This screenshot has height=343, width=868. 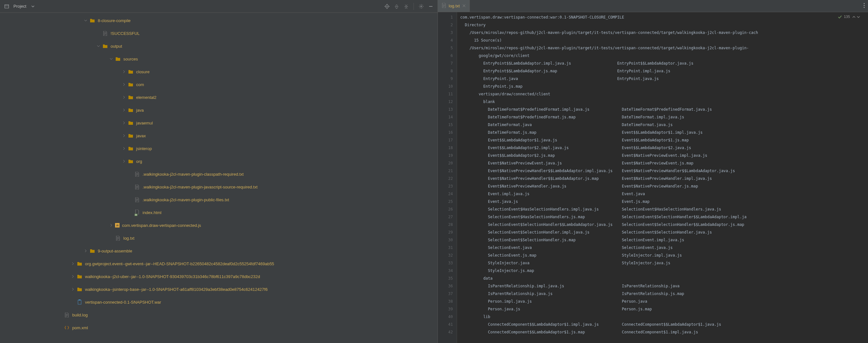 I want to click on code-line: com.vertispan.draw:vertispan-connected:w…, so click(x=664, y=18).